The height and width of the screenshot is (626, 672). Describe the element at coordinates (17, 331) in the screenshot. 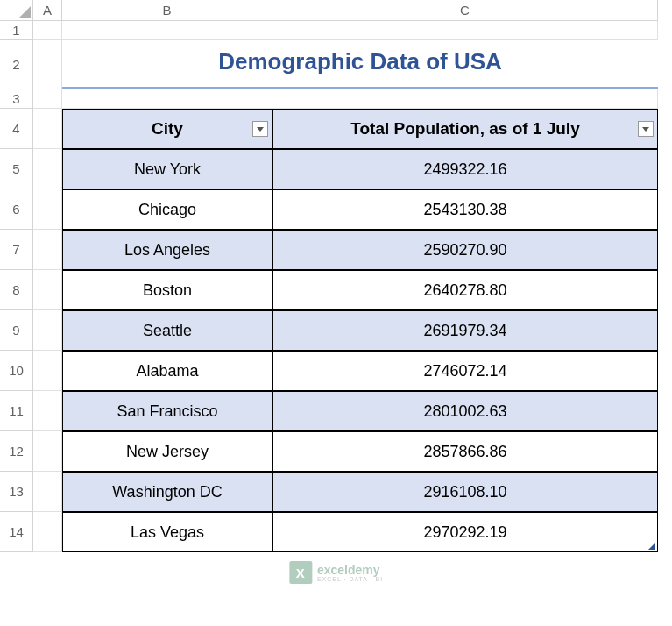

I see `row-header-9: 9` at that location.